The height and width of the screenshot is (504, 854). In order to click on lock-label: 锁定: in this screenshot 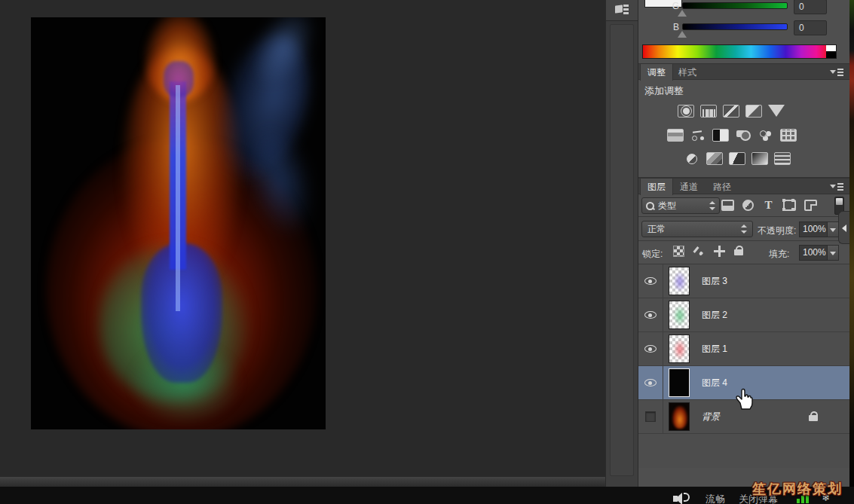, I will do `click(653, 255)`.